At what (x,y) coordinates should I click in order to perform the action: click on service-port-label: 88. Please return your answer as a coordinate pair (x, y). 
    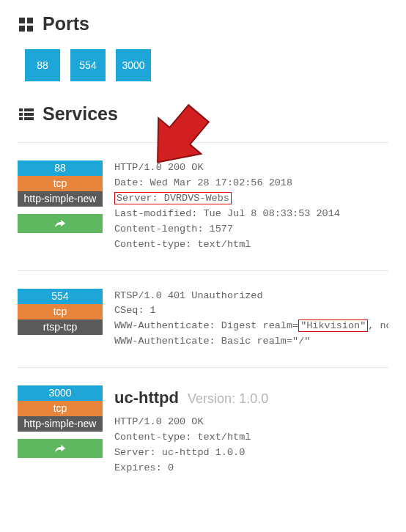
    Looking at the image, I should click on (60, 169).